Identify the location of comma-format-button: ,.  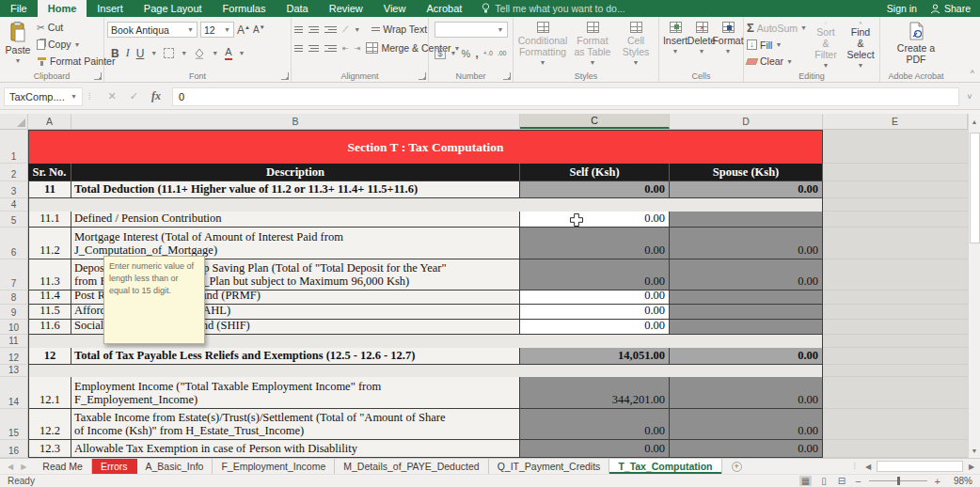
(477, 53).